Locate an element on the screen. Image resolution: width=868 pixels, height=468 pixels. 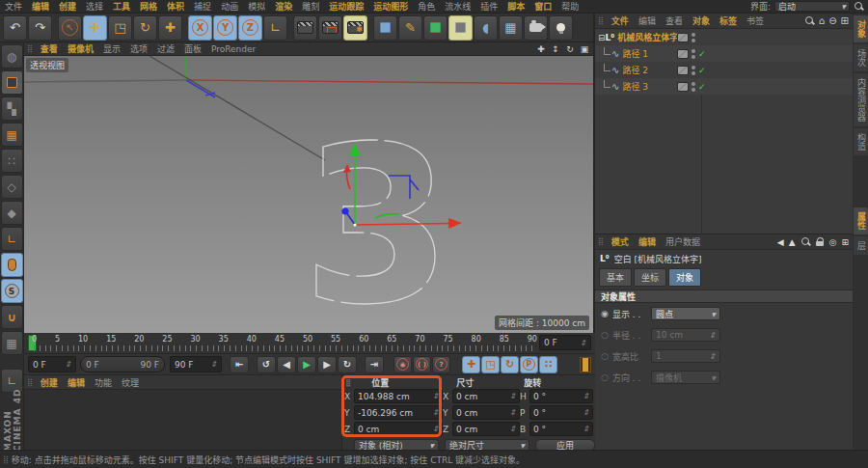
keyframe-selection-button: ? is located at coordinates (442, 365).